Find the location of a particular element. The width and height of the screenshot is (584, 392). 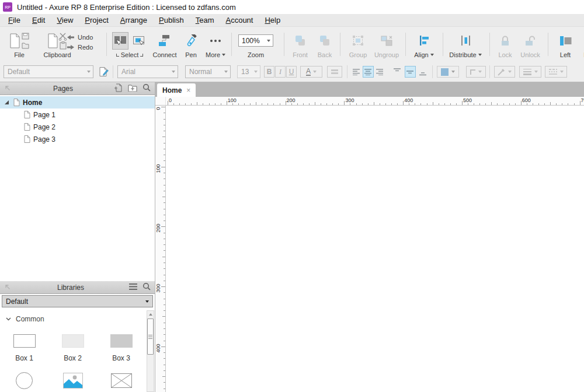

close-tab-icon: × is located at coordinates (188, 90).